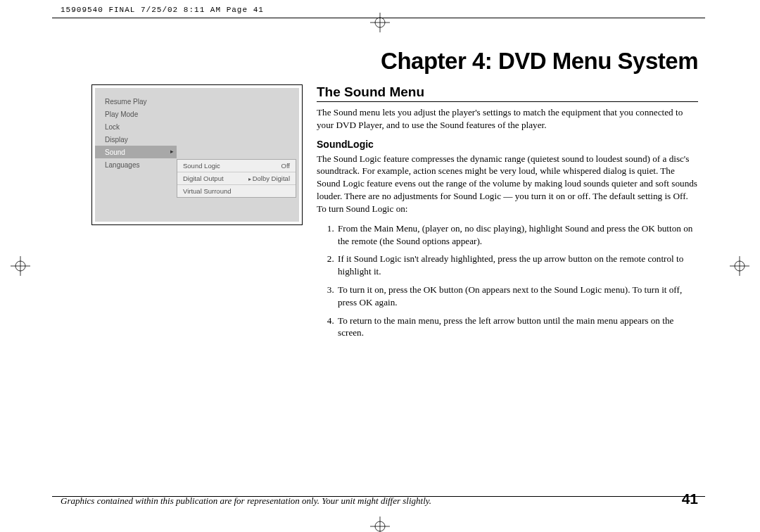 This screenshot has height=532, width=760. What do you see at coordinates (517, 281) in the screenshot?
I see `steps-list: From the Main Menu, (player on, no disc …` at bounding box center [517, 281].